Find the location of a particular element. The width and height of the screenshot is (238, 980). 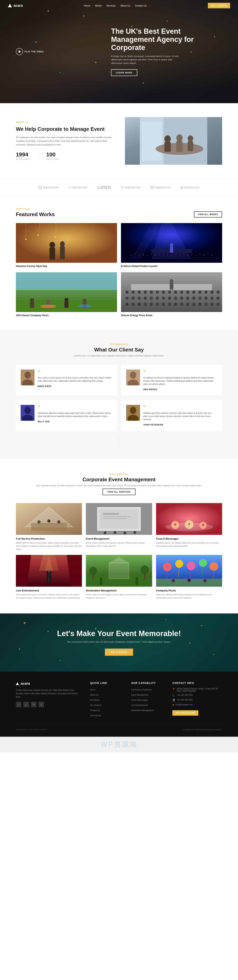

social-facebook-icon: f is located at coordinates (19, 705).